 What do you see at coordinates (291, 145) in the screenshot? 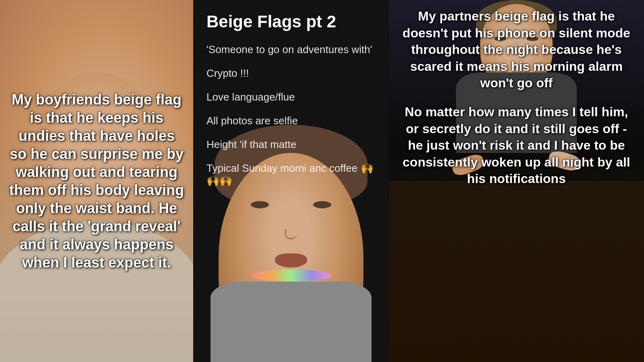
I see `center-item-4: Height 'if that matte` at bounding box center [291, 145].